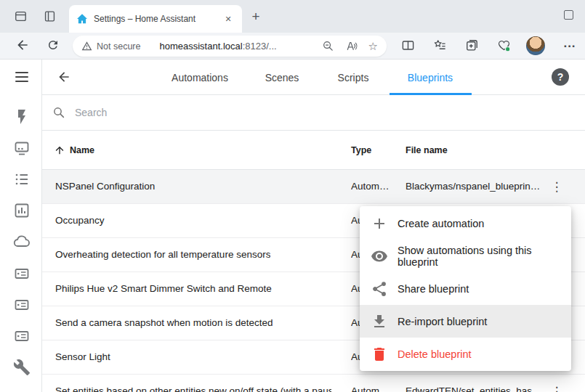  I want to click on sidebar-menu-icon, so click(22, 77).